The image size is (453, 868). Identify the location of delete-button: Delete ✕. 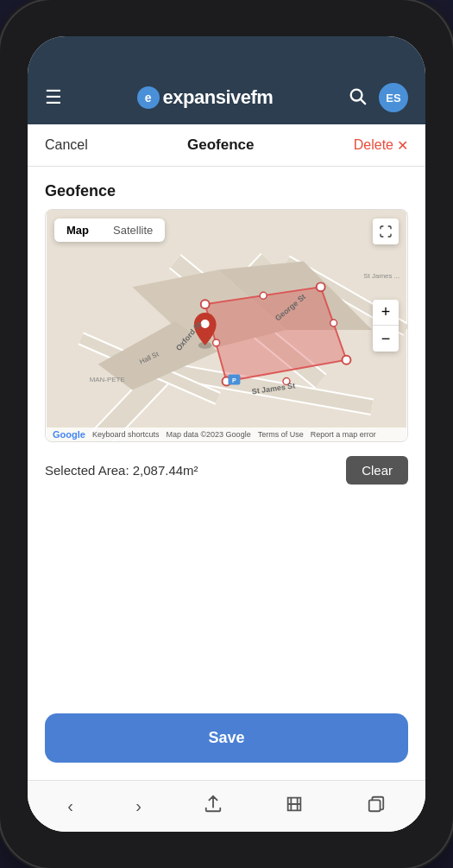
(381, 145).